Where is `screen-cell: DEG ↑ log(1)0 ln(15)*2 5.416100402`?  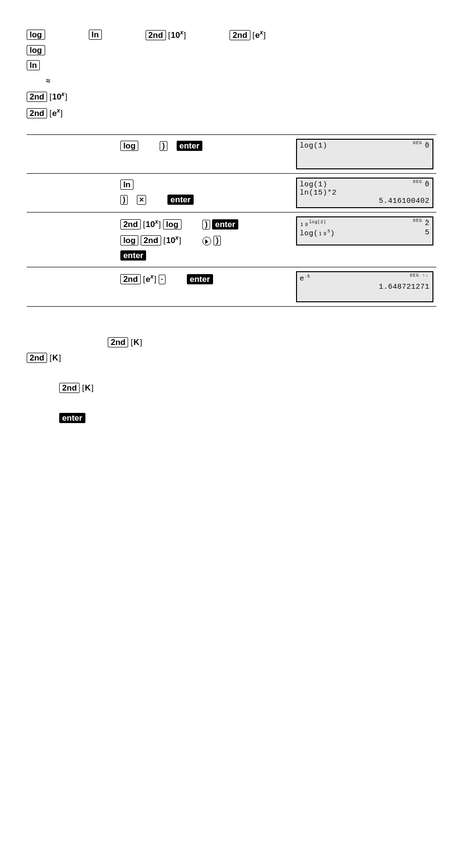
screen-cell: DEG ↑ log(1)0 ln(15)*2 5.416100402 is located at coordinates (365, 193).